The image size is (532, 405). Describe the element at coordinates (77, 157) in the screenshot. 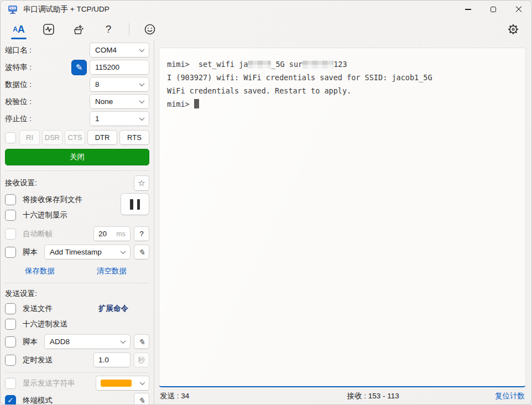

I see `close-port-button: 关闭` at that location.